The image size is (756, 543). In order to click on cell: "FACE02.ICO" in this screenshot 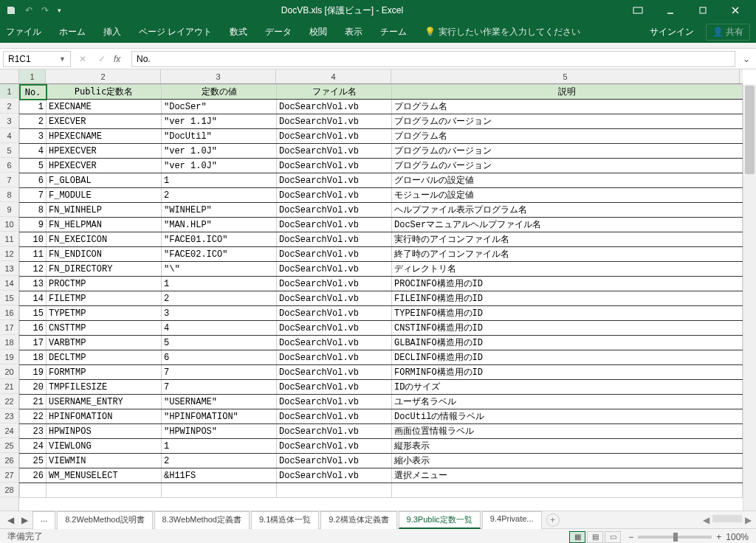, I will do `click(219, 255)`.